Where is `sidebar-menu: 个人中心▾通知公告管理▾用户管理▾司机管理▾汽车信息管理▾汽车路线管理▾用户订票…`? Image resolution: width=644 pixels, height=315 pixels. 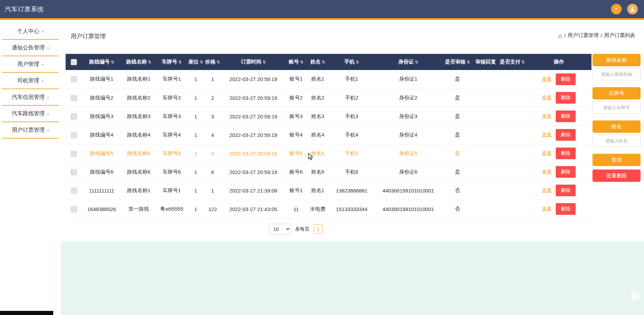 sidebar-menu: 个人中心▾通知公告管理▾用户管理▾司机管理▾汽车信息管理▾汽车路线管理▾用户订票… is located at coordinates (31, 167).